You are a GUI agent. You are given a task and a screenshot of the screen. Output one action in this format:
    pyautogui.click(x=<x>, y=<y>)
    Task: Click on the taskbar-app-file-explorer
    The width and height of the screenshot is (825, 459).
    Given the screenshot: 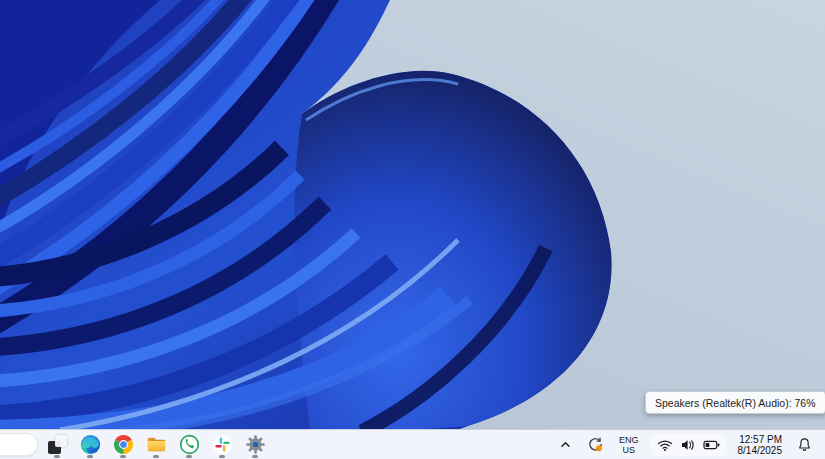 What is the action you would take?
    pyautogui.click(x=156, y=444)
    